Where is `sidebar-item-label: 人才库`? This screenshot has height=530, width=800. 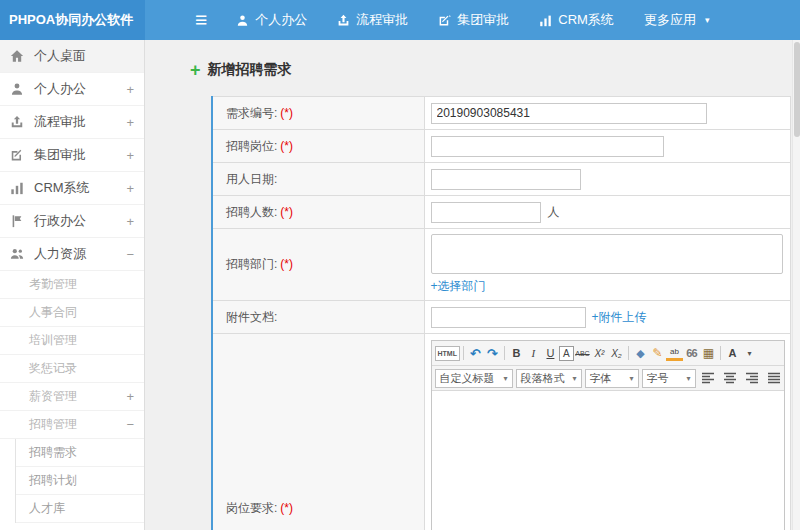
sidebar-item-label: 人才库 is located at coordinates (47, 508).